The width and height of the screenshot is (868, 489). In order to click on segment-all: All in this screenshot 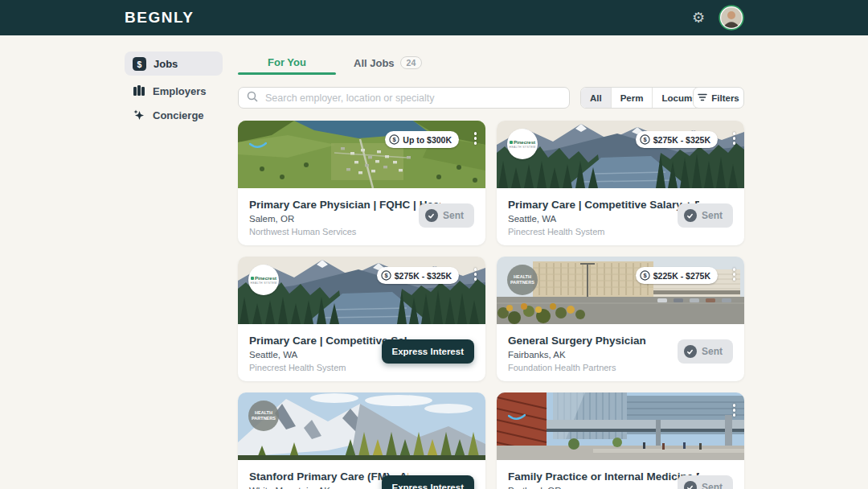, I will do `click(596, 98)`.